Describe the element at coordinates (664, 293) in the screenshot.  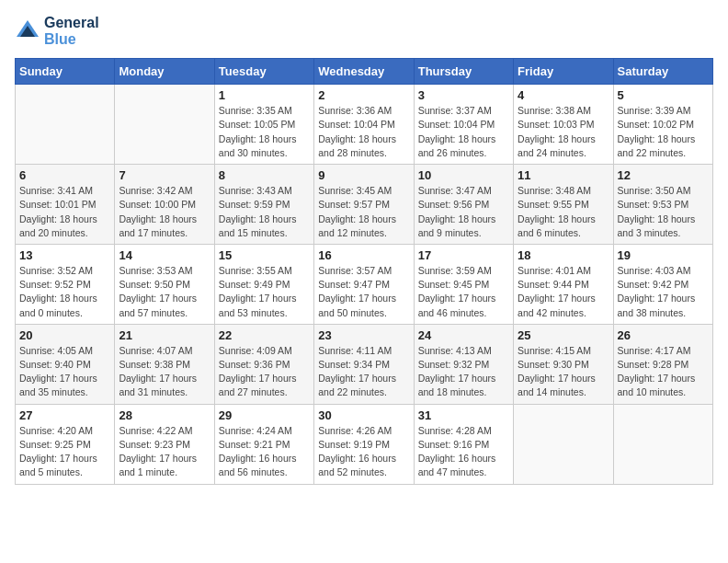
I see `day-info: Sunrise: 4:03 AM Sunset: 9:42 PM Dayligh…` at that location.